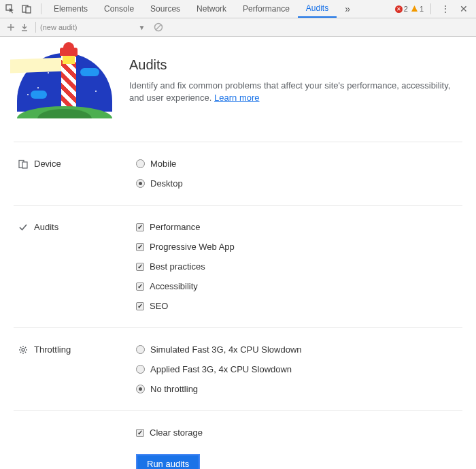  I want to click on checkbox-label: SEO, so click(159, 306).